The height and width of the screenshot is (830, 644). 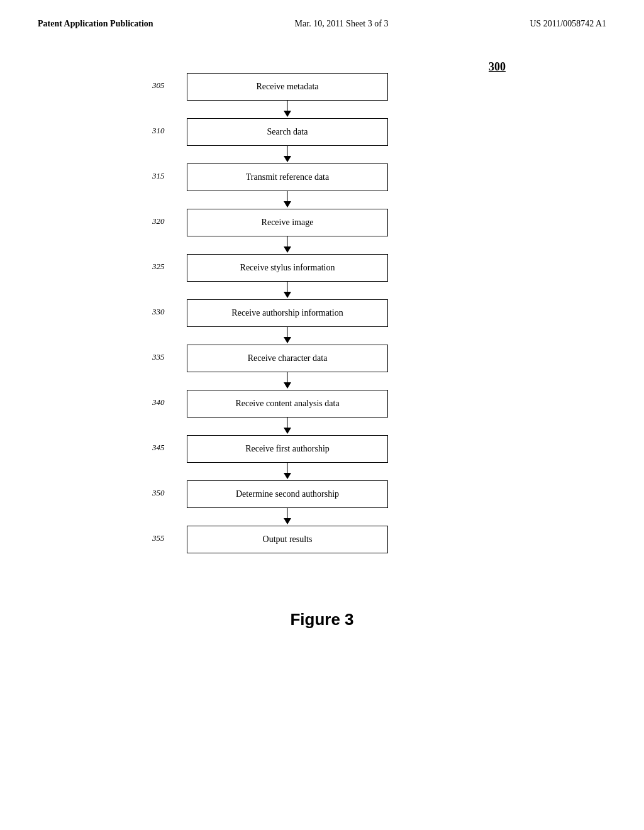 I want to click on step-box-335: Receive character data, so click(x=287, y=358).